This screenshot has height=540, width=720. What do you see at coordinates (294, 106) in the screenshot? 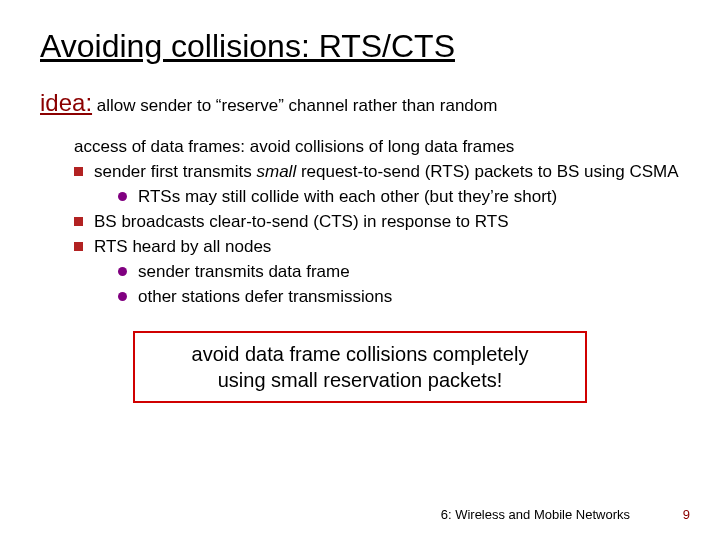
I see `idea-text: allow sender to “reserve” channel rather…` at bounding box center [294, 106].